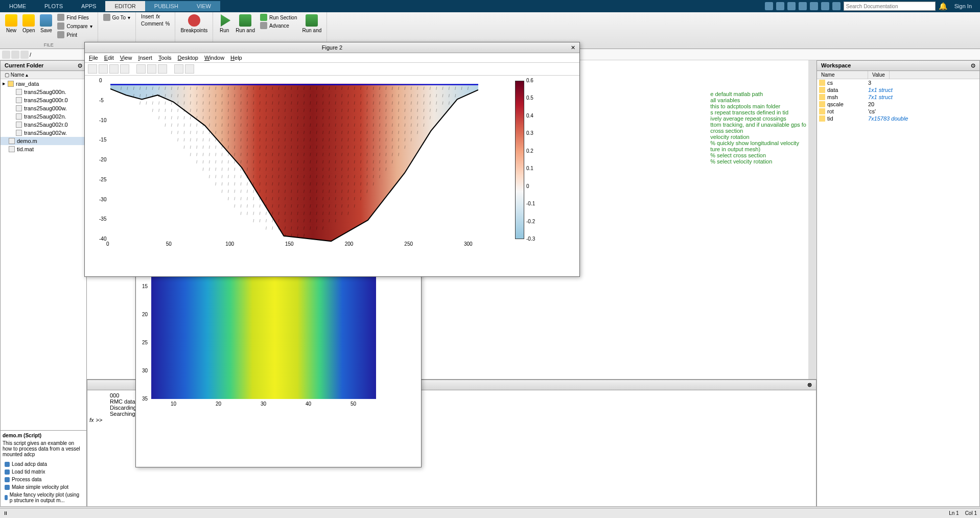 Image resolution: width=980 pixels, height=518 pixels. Describe the element at coordinates (99, 420) in the screenshot. I see `command-prompt: >>` at that location.